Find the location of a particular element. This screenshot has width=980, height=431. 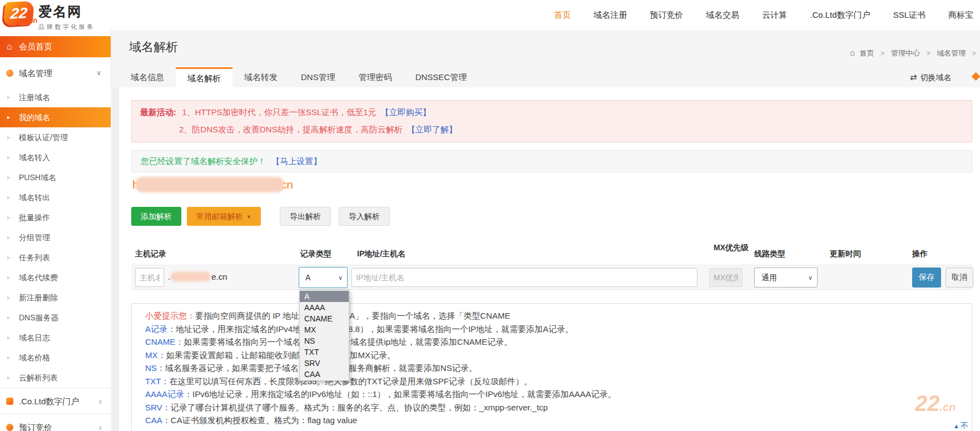

tab-domain-resolution: 域名解析 is located at coordinates (204, 77).